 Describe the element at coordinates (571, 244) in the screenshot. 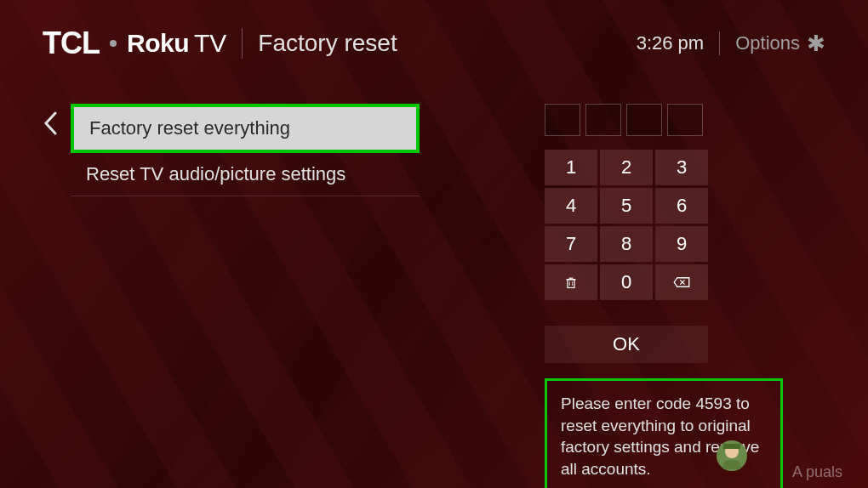

I see `keypad-7: 7` at that location.